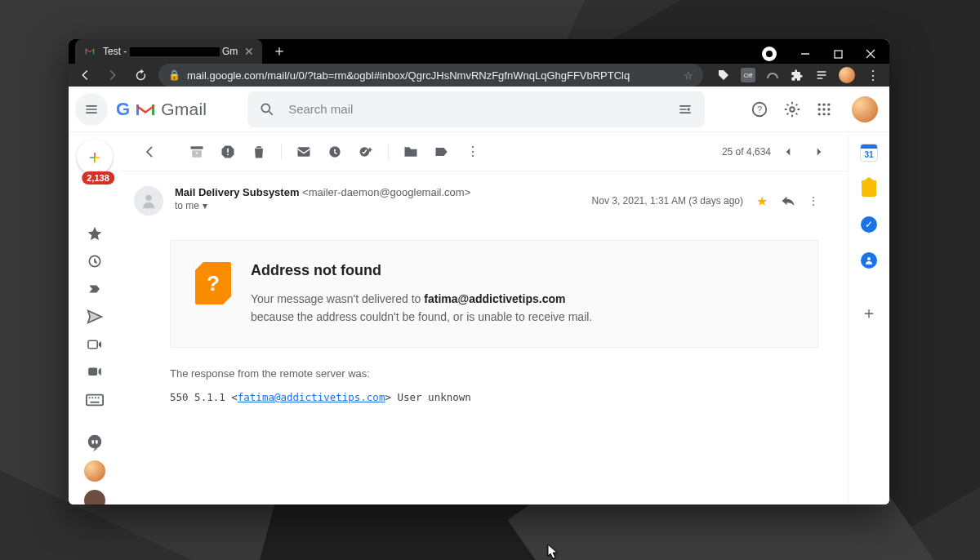 The height and width of the screenshot is (560, 980). I want to click on gmail-header: G Gmail ?, so click(479, 109).